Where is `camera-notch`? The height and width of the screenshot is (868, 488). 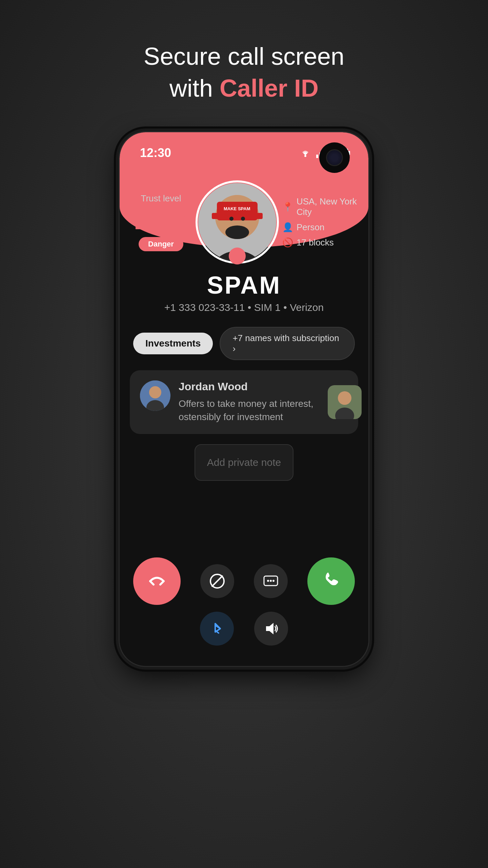
camera-notch is located at coordinates (334, 158).